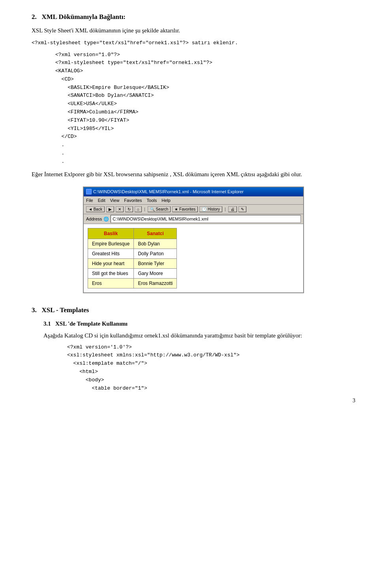 The height and width of the screenshot is (588, 379). Describe the element at coordinates (156, 254) in the screenshot. I see `table-cell: Dolly Parton` at that location.